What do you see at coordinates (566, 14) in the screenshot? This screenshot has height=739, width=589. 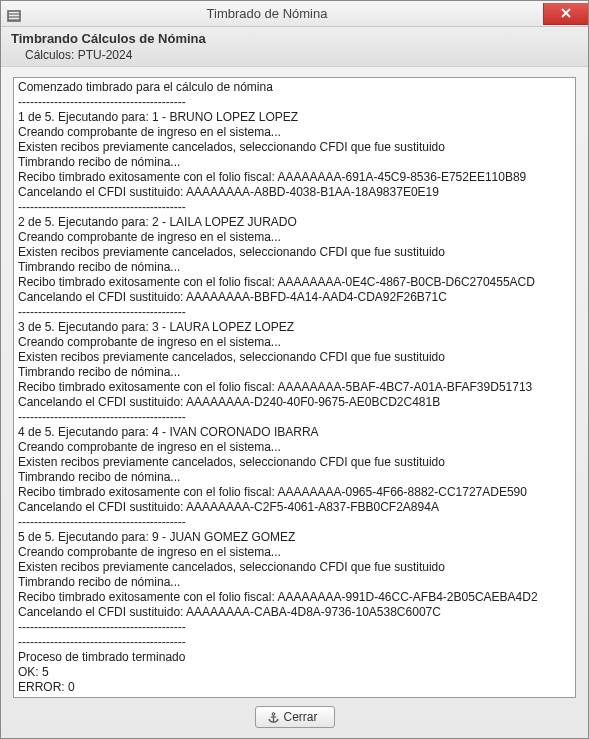 I see `close-icon` at bounding box center [566, 14].